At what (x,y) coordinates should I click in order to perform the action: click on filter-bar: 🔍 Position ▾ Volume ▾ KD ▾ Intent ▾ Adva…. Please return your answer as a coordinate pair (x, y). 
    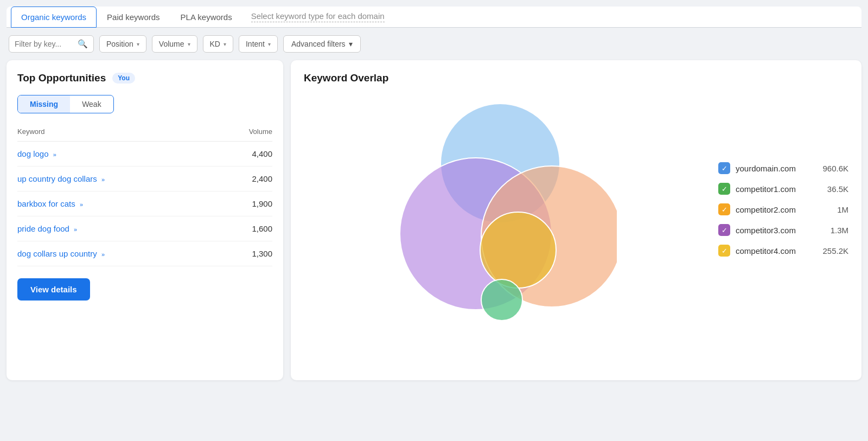
    Looking at the image, I should click on (434, 44).